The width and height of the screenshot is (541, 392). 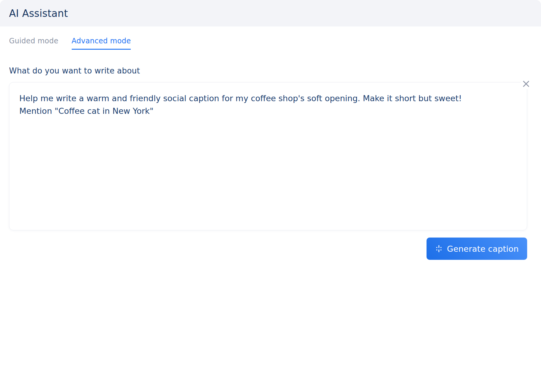 I want to click on mode-tabs: Guided mode Advanced mode, so click(x=70, y=43).